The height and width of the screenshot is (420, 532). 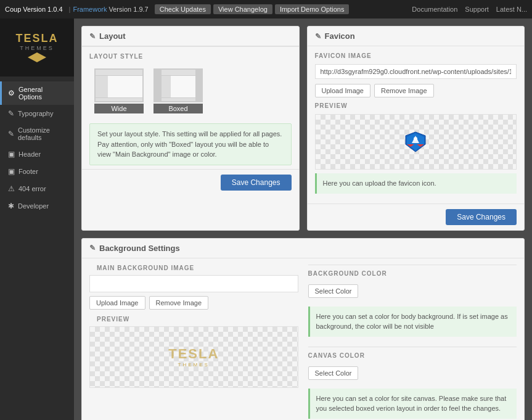 I want to click on canvas-color-info: Here you can set a color for site canvas…, so click(x=413, y=403).